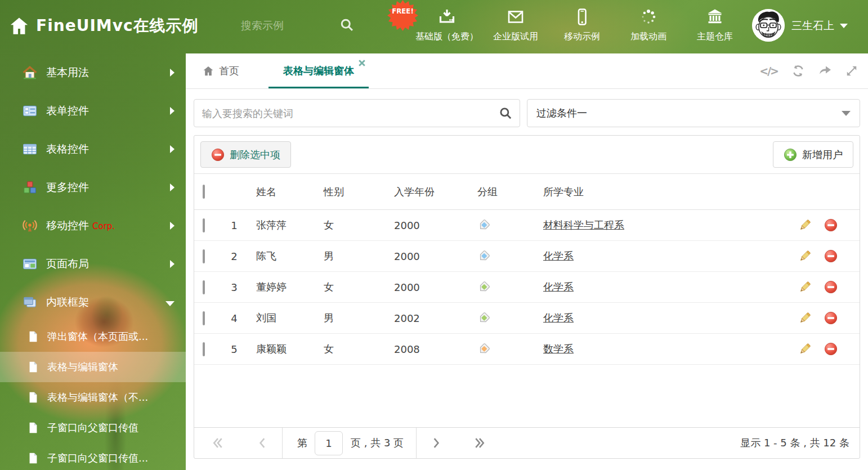 This screenshot has width=868, height=470. What do you see at coordinates (768, 25) in the screenshot?
I see `avatar` at bounding box center [768, 25].